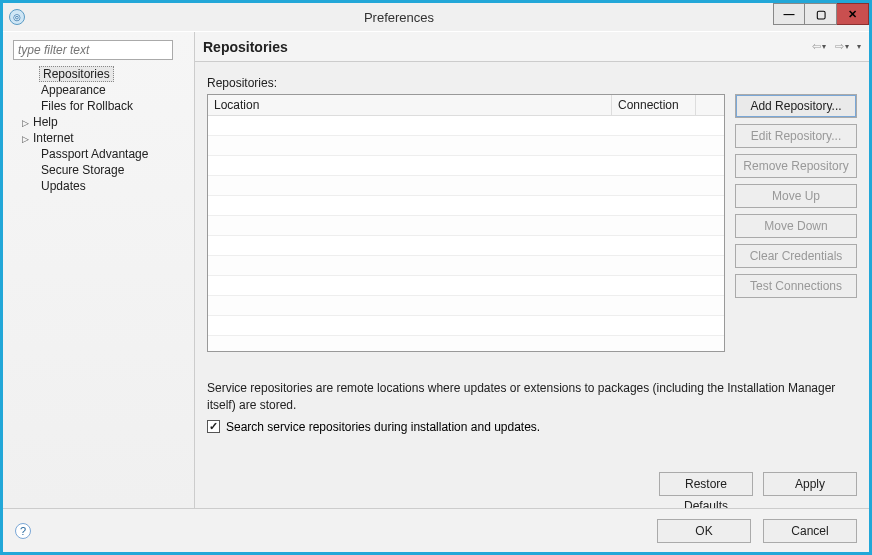 The height and width of the screenshot is (555, 872). I want to click on column-location: Location, so click(410, 105).